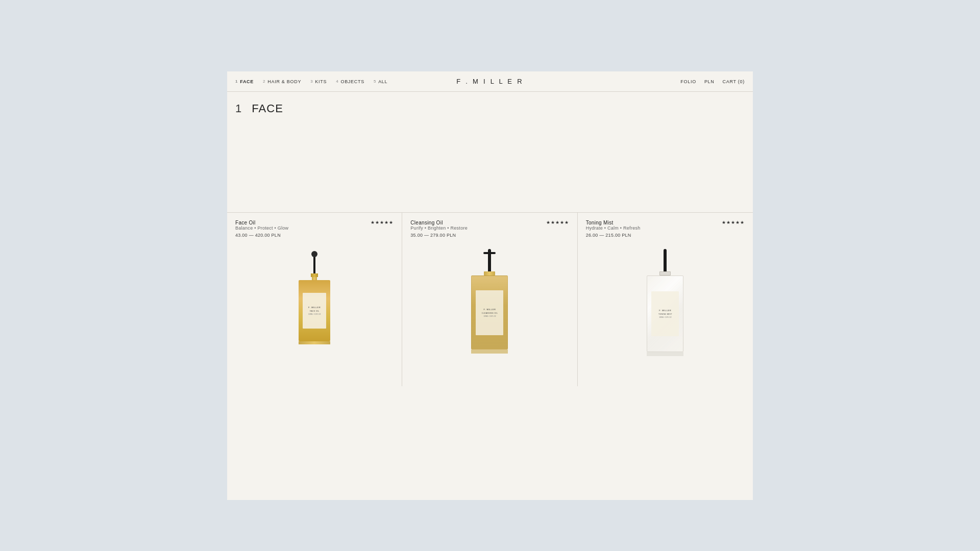 This screenshot has width=980, height=551. What do you see at coordinates (382, 222) in the screenshot?
I see `product-stars-face-oil: ★★★★★` at bounding box center [382, 222].